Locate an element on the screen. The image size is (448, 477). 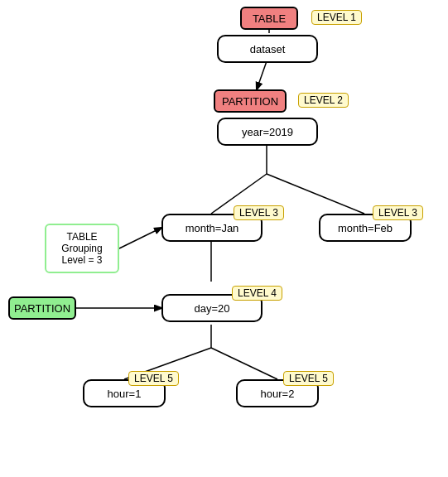
level4-badge: LEVEL 4 is located at coordinates (257, 293).